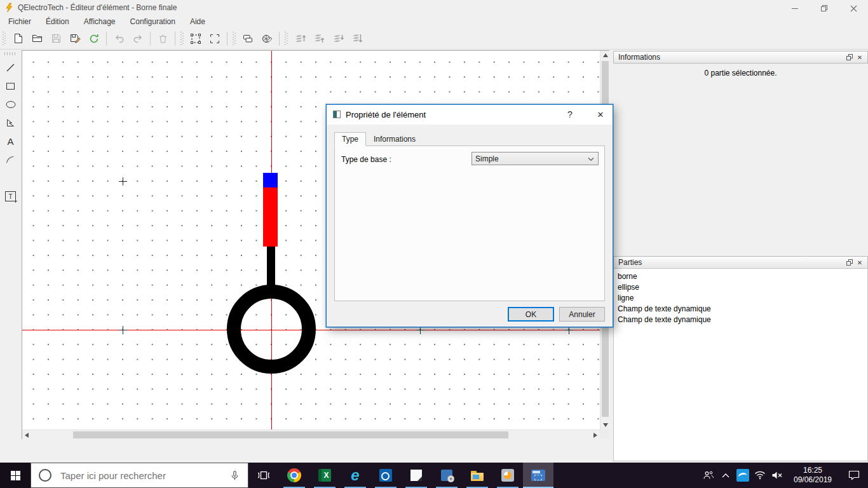 The height and width of the screenshot is (488, 868). I want to click on lower-button, so click(338, 39).